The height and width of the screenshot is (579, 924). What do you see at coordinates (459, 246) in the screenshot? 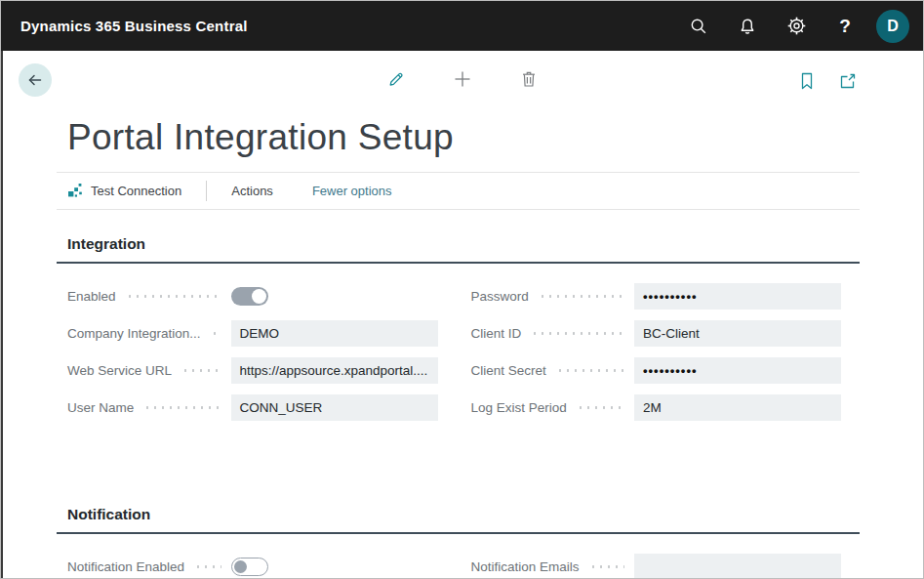
I see `integration-section-title: Integration` at bounding box center [459, 246].